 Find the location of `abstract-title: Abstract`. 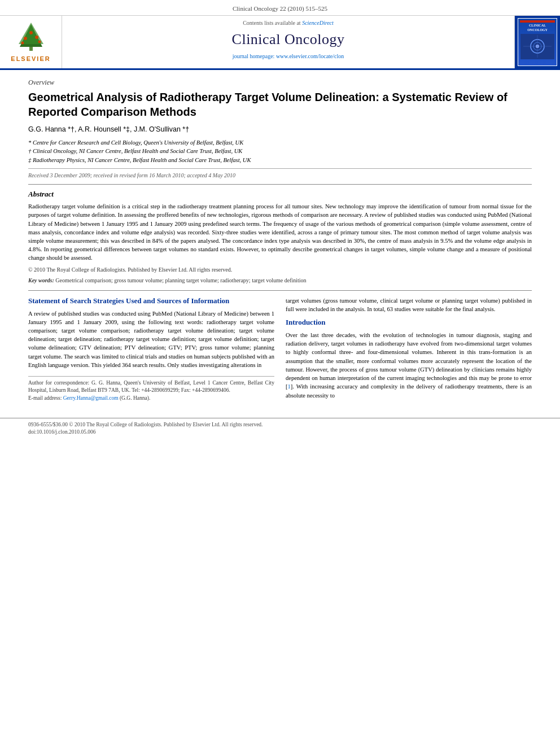

abstract-title: Abstract is located at coordinates (280, 194).